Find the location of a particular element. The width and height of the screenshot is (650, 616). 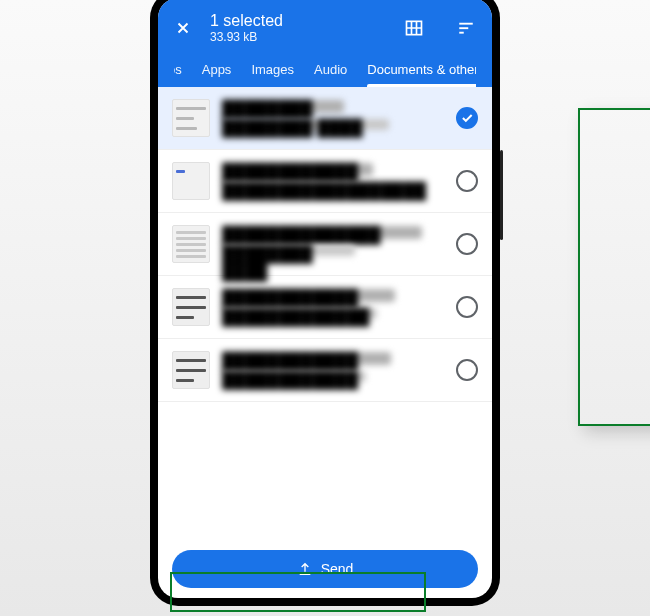

category-tabs: os Apps Images Audio Documents & other is located at coordinates (325, 66).